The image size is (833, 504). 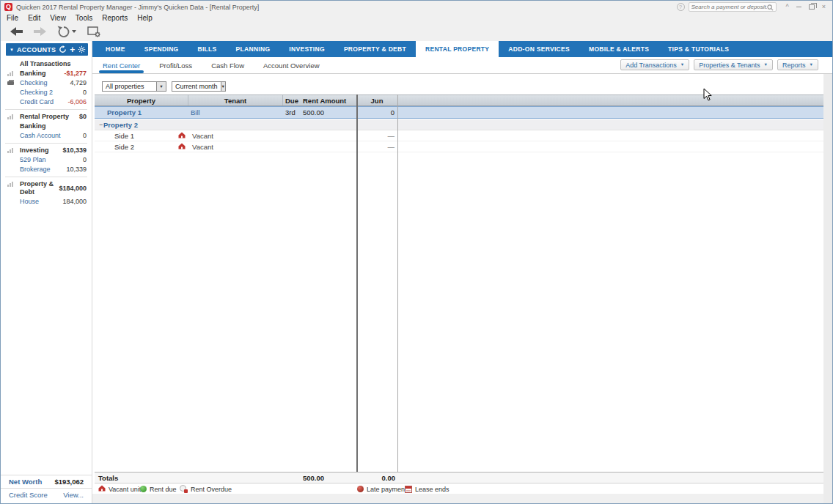 What do you see at coordinates (416, 32) in the screenshot?
I see `toolbar` at bounding box center [416, 32].